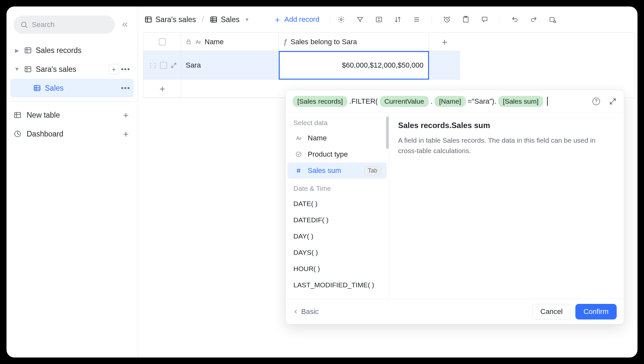 The width and height of the screenshot is (644, 364). I want to click on cancel-button: Cancel, so click(552, 312).